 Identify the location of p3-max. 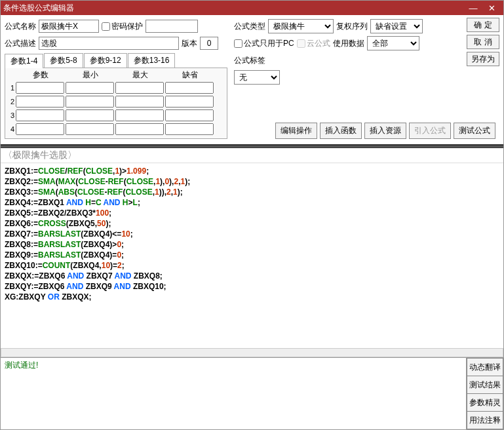
(140, 115).